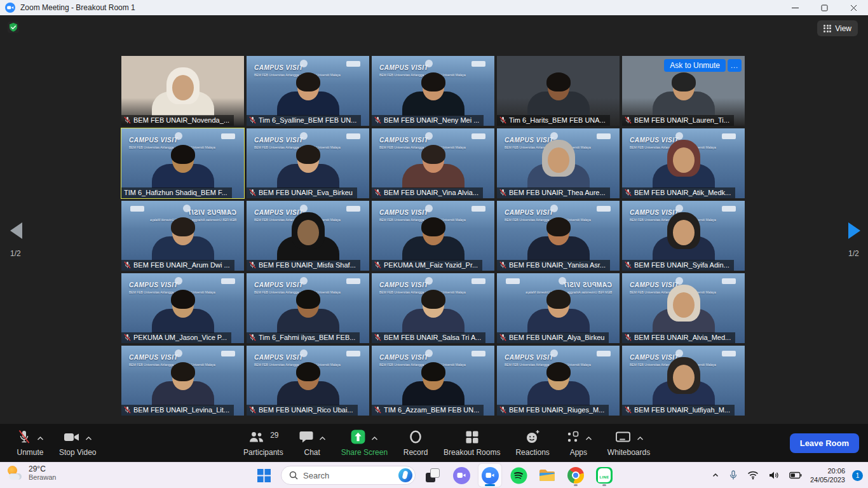  What do you see at coordinates (824, 8) in the screenshot?
I see `maximize-button` at bounding box center [824, 8].